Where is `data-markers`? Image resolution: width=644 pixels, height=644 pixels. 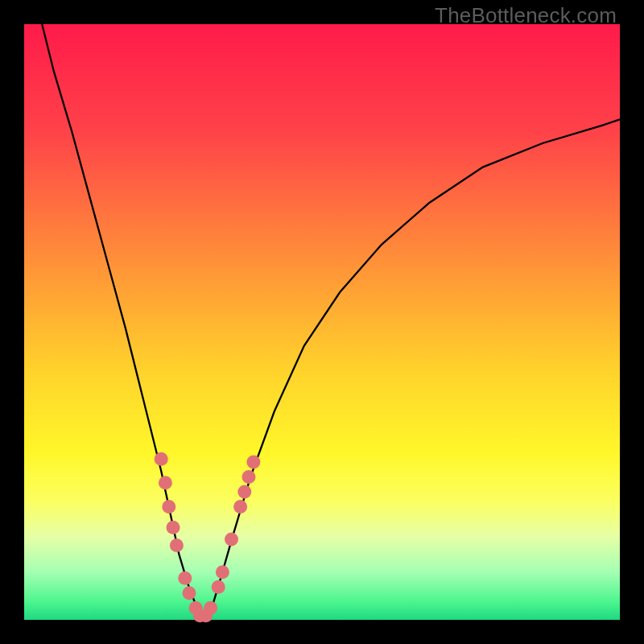
data-markers is located at coordinates (208, 538).